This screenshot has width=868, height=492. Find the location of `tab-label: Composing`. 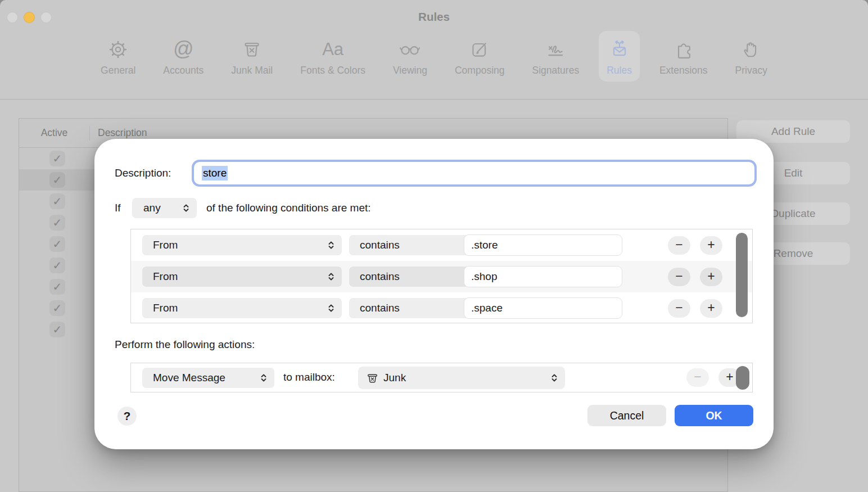

tab-label: Composing is located at coordinates (480, 71).